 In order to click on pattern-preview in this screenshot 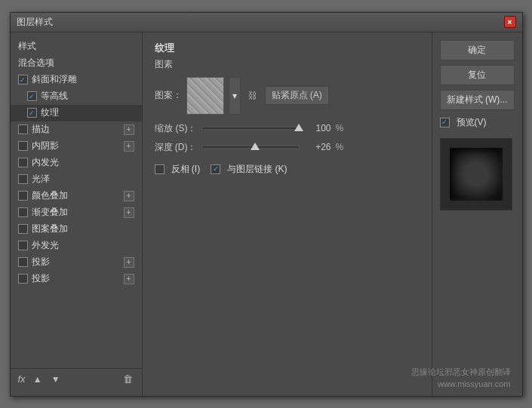, I will do `click(205, 96)`.